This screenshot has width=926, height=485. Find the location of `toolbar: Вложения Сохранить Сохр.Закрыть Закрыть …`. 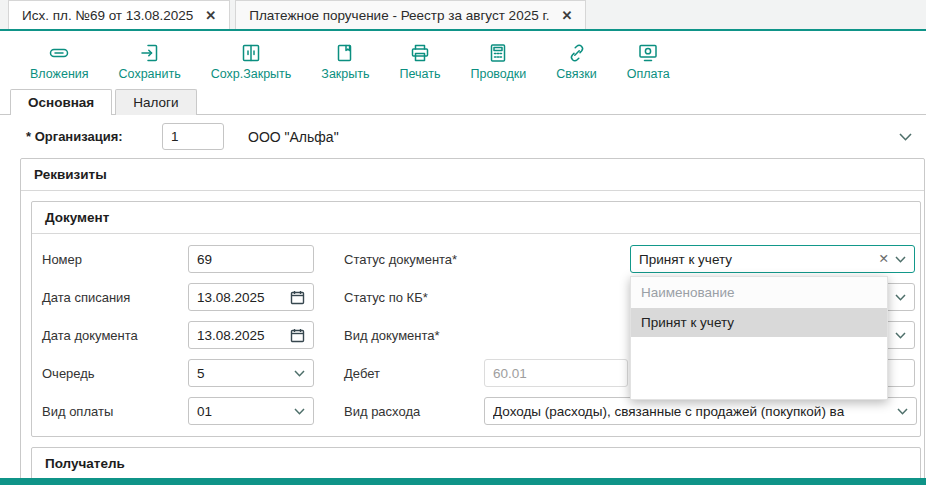

toolbar: Вложения Сохранить Сохр.Закрыть Закрыть … is located at coordinates (463, 59).